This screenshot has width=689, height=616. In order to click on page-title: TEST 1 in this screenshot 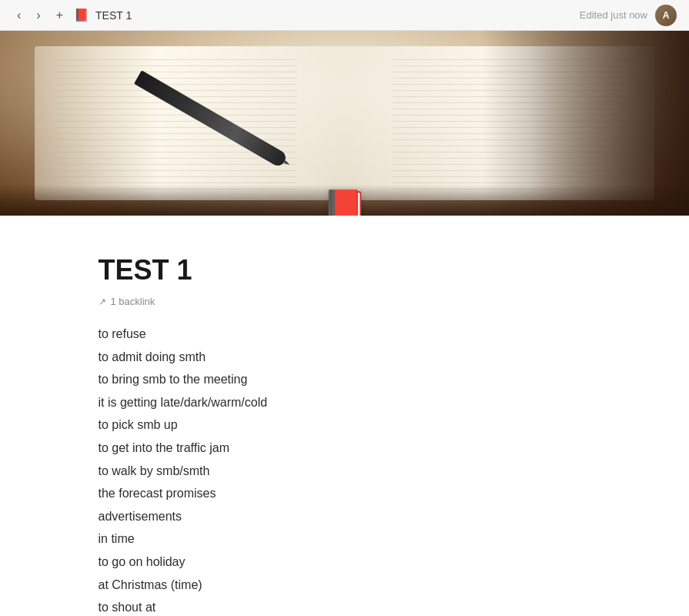, I will do `click(345, 270)`.